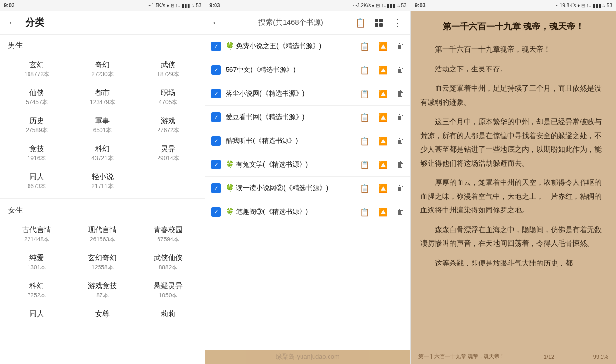 Image resolution: width=616 pixels, height=364 pixels. What do you see at coordinates (168, 235) in the screenshot?
I see `category-qingchunxiaoyuan: 青春校园 67594本` at bounding box center [168, 235].